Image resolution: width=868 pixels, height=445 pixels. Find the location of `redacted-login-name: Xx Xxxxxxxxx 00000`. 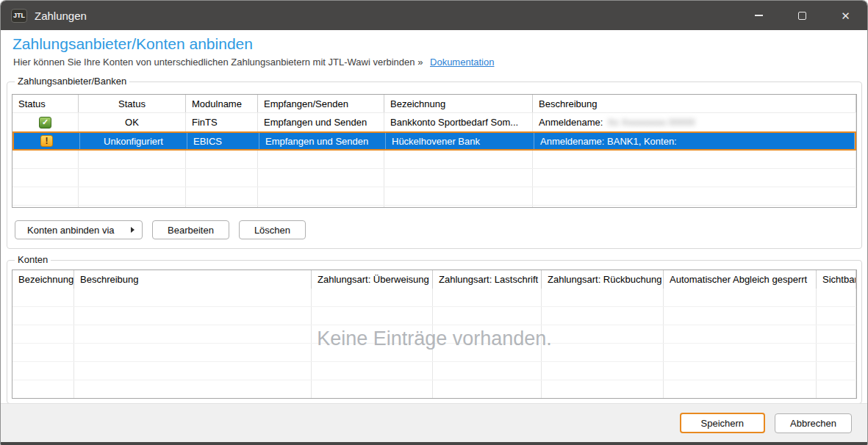

redacted-login-name: Xx Xxxxxxxxx 00000 is located at coordinates (651, 122).